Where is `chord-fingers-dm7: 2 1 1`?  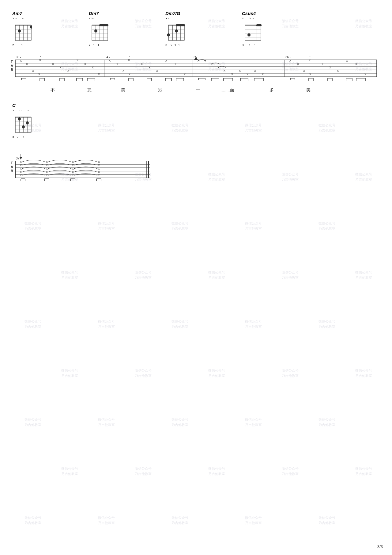 chord-fingers-dm7: 2 1 1 is located at coordinates (99, 45).